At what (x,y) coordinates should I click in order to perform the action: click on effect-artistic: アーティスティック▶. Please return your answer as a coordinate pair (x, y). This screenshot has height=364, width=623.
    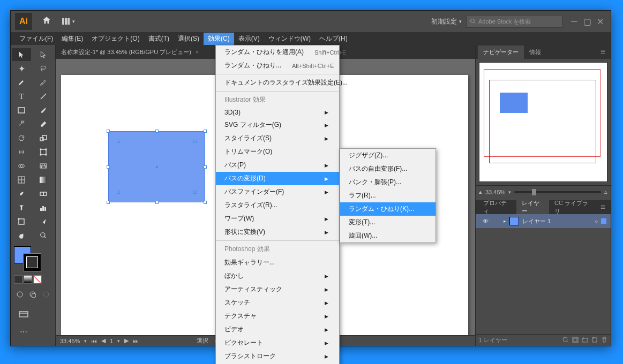
    Looking at the image, I should click on (277, 289).